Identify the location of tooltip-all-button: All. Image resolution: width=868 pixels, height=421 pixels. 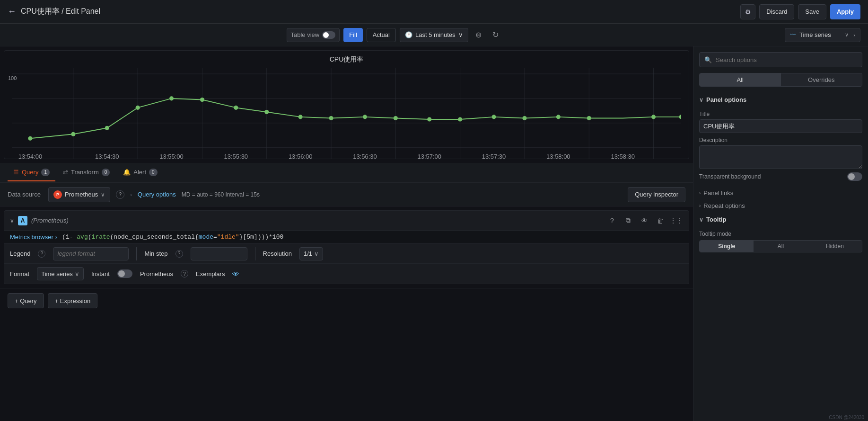
(780, 246).